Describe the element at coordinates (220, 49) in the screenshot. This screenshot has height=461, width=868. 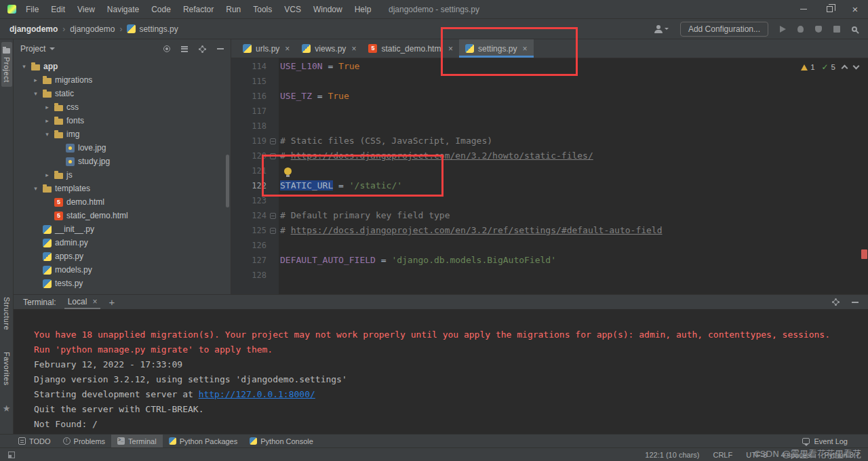
I see `hide-panel-icon` at that location.